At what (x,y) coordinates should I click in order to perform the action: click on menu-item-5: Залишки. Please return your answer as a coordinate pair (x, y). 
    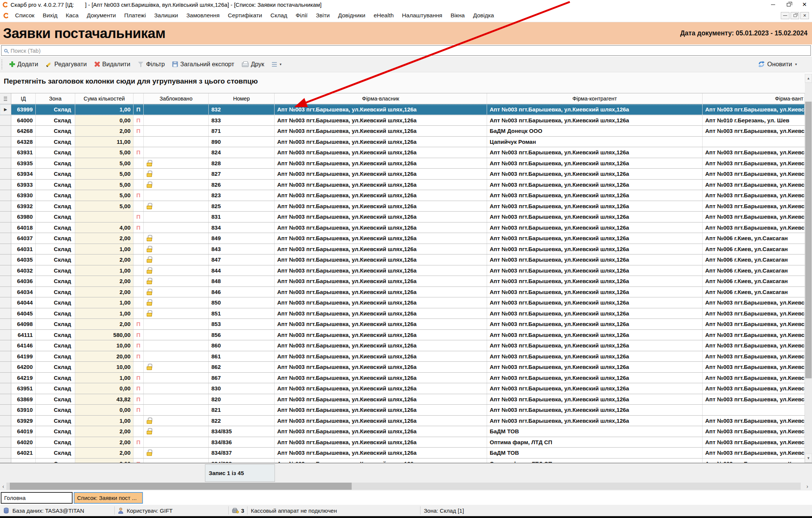
    Looking at the image, I should click on (166, 15).